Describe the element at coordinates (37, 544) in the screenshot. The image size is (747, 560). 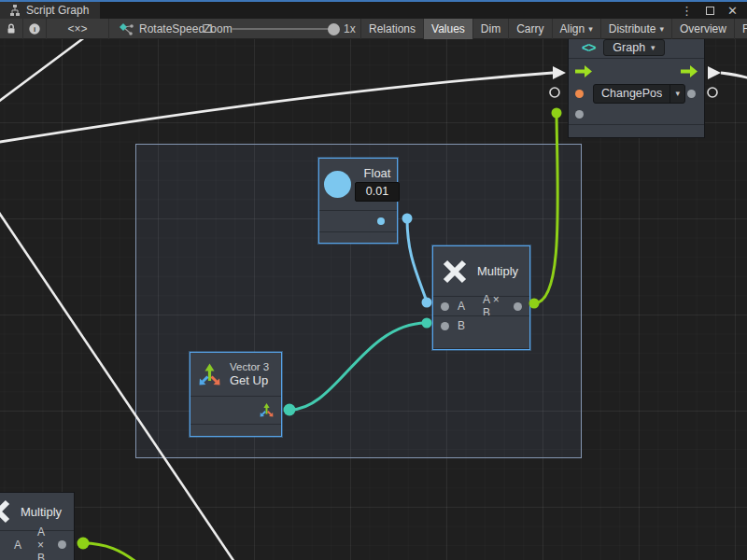
I see `multiply2-row-a: A A × B` at that location.